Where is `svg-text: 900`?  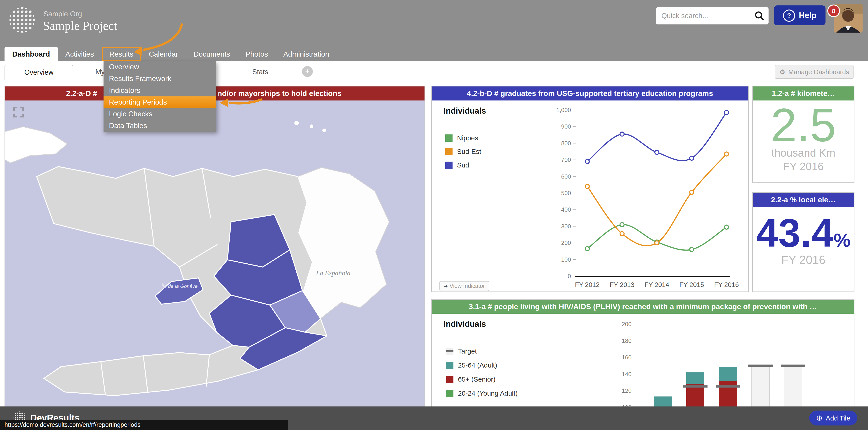 svg-text: 900 is located at coordinates (566, 126).